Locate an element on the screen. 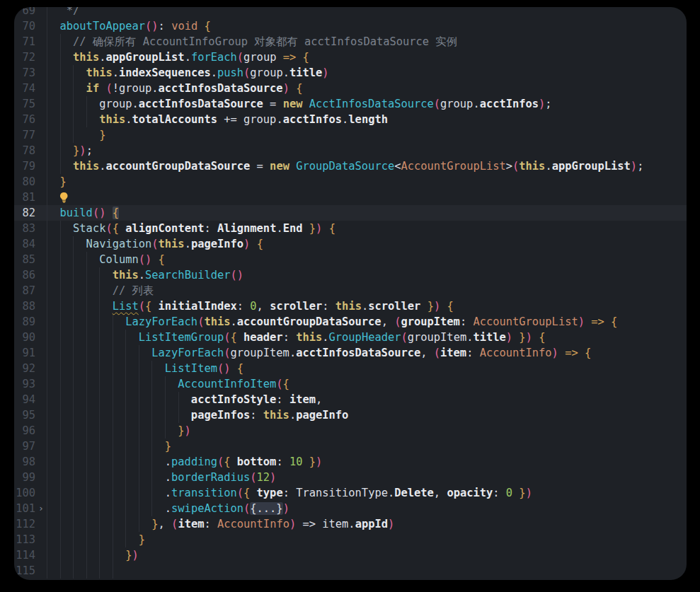  code-line: 79 this.accountGroupDataSource = new Gro… is located at coordinates (350, 166).